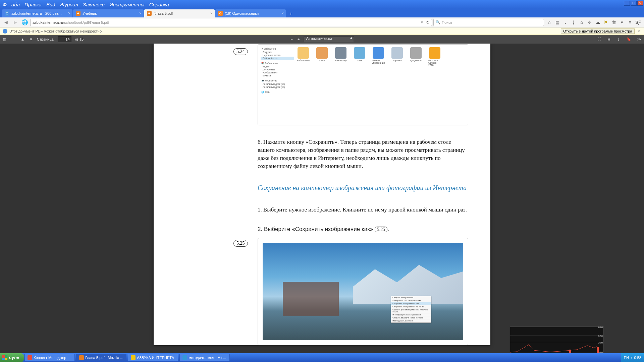 Image resolution: width=644 pixels, height=362 pixels. What do you see at coordinates (291, 14) in the screenshot?
I see `new-tab-button: +` at bounding box center [291, 14].